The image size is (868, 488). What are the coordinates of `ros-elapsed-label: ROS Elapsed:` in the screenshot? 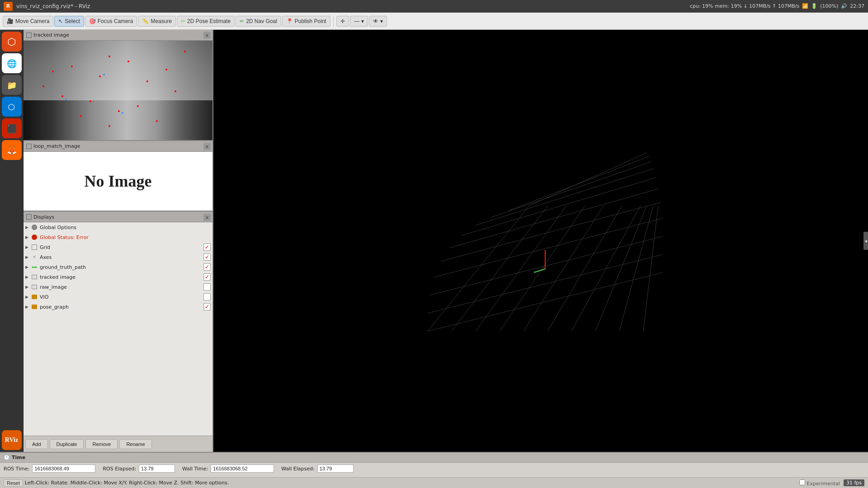 It's located at (119, 469).